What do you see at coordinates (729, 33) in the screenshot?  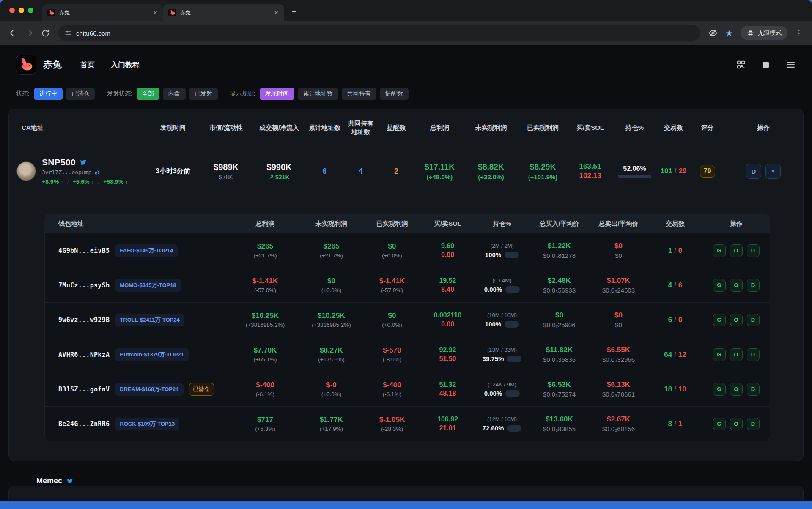 I see `bookmark-star-icon: ★` at bounding box center [729, 33].